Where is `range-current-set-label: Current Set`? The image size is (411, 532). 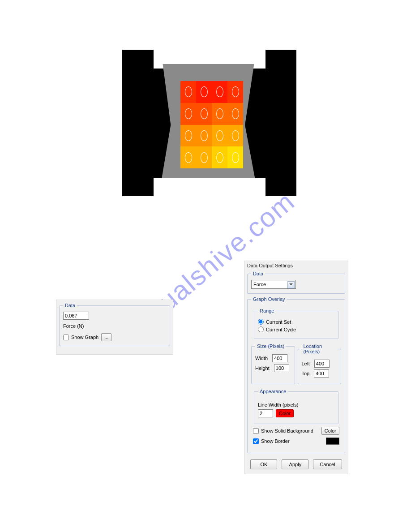
range-current-set-label: Current Set is located at coordinates (278, 322).